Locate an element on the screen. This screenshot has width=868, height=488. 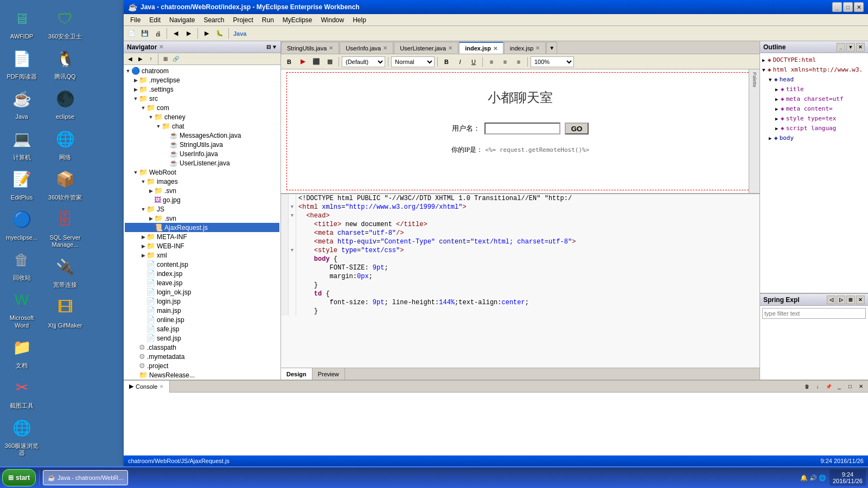
nav-node-MessagesAction: ☕MessagesAction.java is located at coordinates (202, 136).